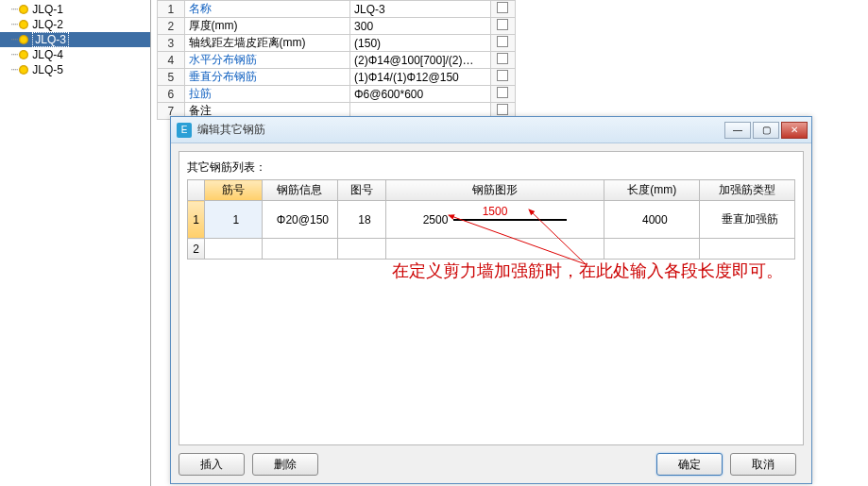 This screenshot has width=868, height=486. I want to click on app-icon: E, so click(184, 130).